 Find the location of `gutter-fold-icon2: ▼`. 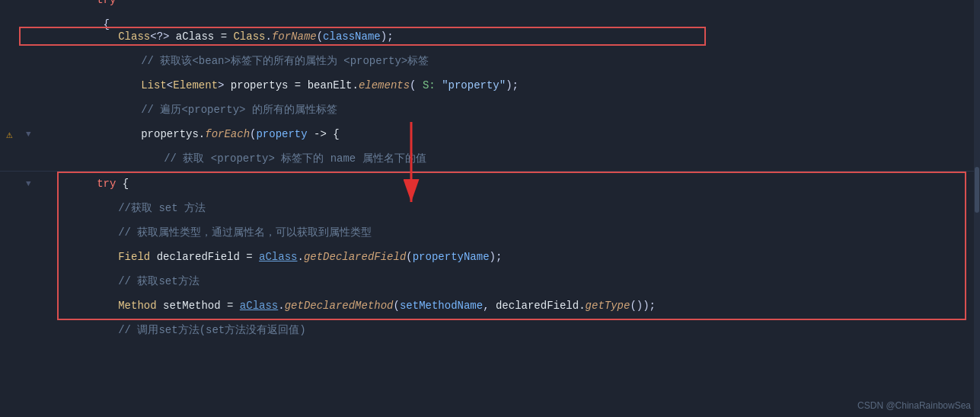

gutter-fold-icon2: ▼ is located at coordinates (29, 184).